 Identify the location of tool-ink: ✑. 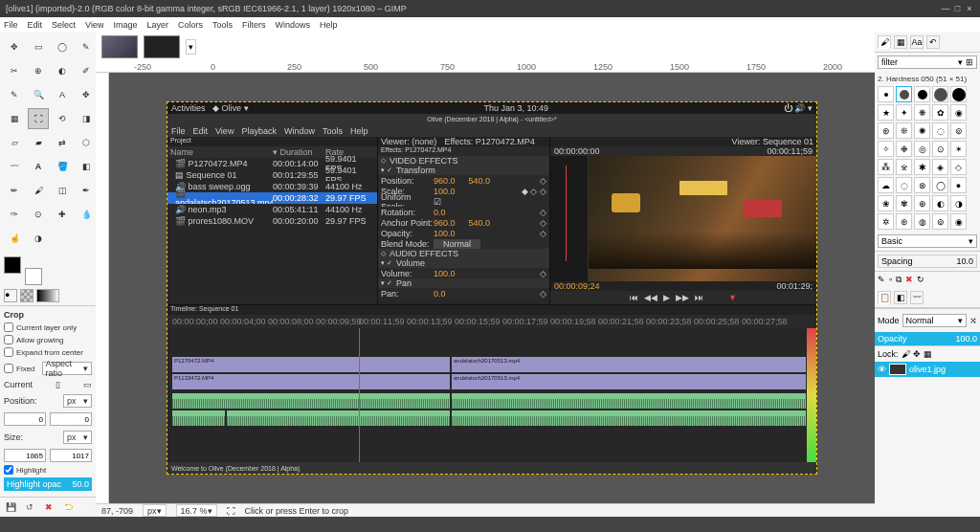
(14, 214).